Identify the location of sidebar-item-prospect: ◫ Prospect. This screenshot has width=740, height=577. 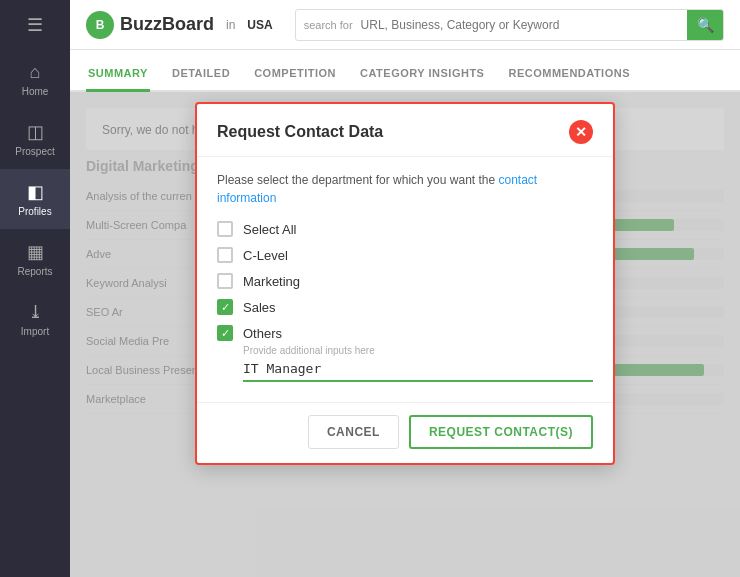
(35, 139).